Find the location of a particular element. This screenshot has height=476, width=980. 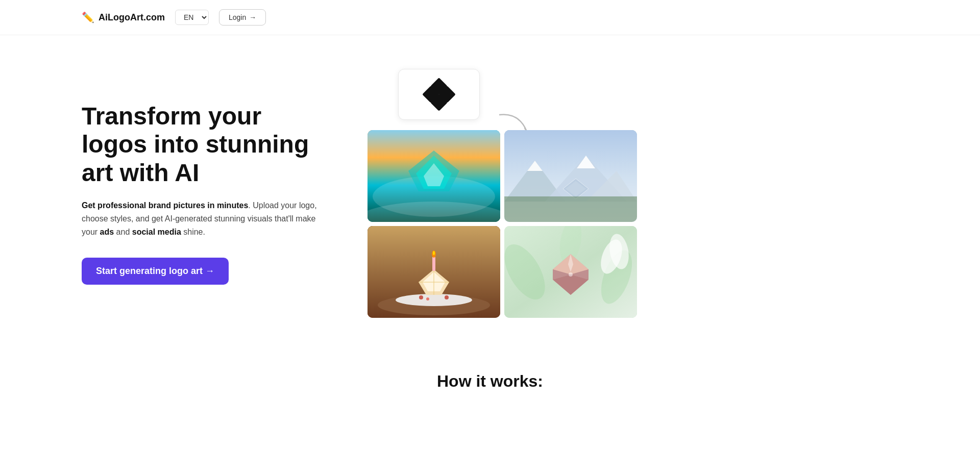

candle-overlay is located at coordinates (434, 272).